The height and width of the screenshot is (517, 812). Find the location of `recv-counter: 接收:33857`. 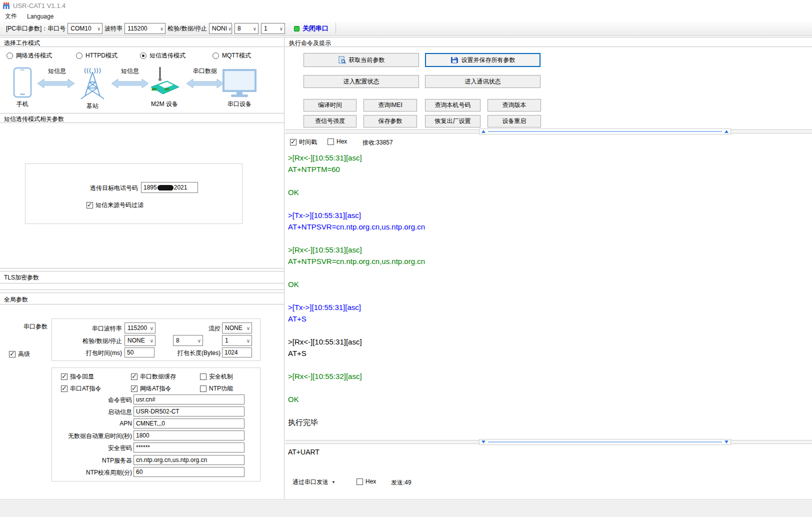

recv-counter: 接收:33857 is located at coordinates (378, 143).